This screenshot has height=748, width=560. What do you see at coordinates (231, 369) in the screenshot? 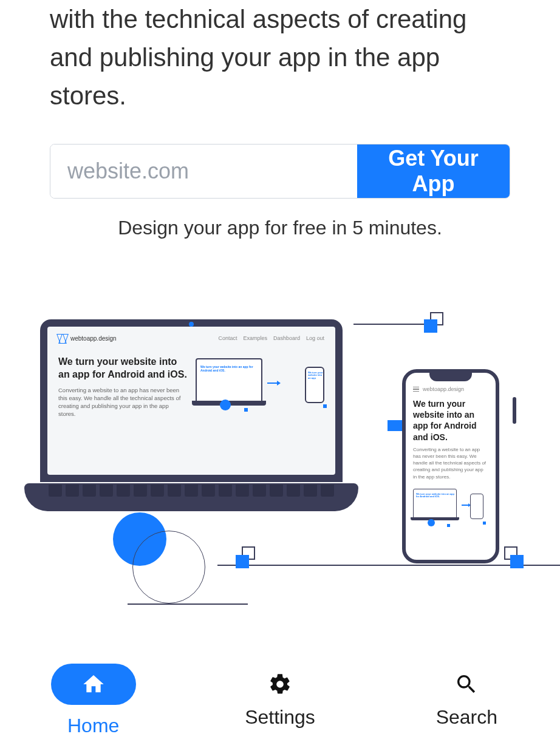
I see `mini-laptop-text: We turn your website into an app for And…` at bounding box center [231, 369].